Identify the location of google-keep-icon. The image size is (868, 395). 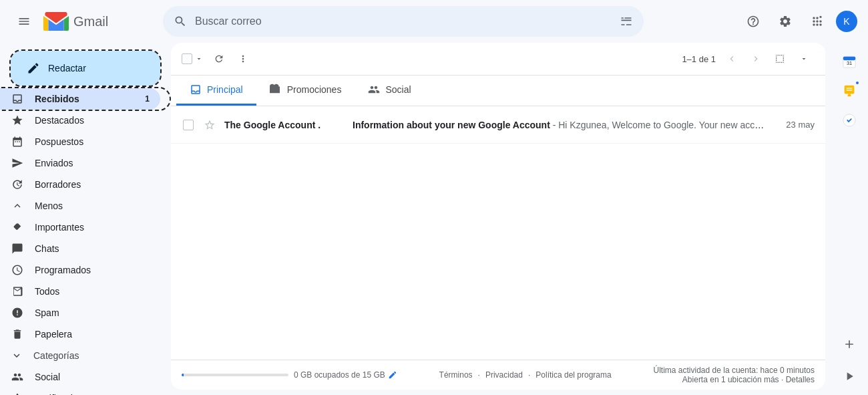
(849, 91).